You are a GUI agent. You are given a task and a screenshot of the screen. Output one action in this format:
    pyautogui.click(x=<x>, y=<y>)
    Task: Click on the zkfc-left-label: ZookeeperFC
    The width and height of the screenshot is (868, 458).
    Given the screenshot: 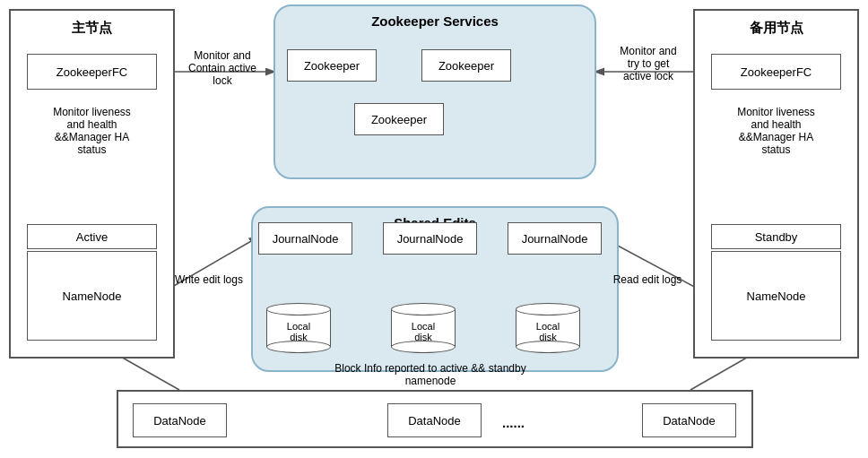 What is the action you would take?
    pyautogui.click(x=91, y=72)
    